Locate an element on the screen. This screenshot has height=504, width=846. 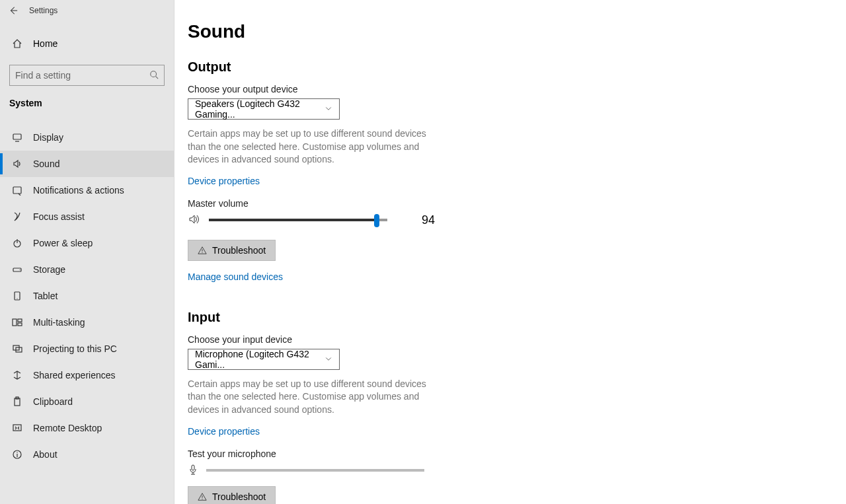
mic-level-bar is located at coordinates (315, 470).